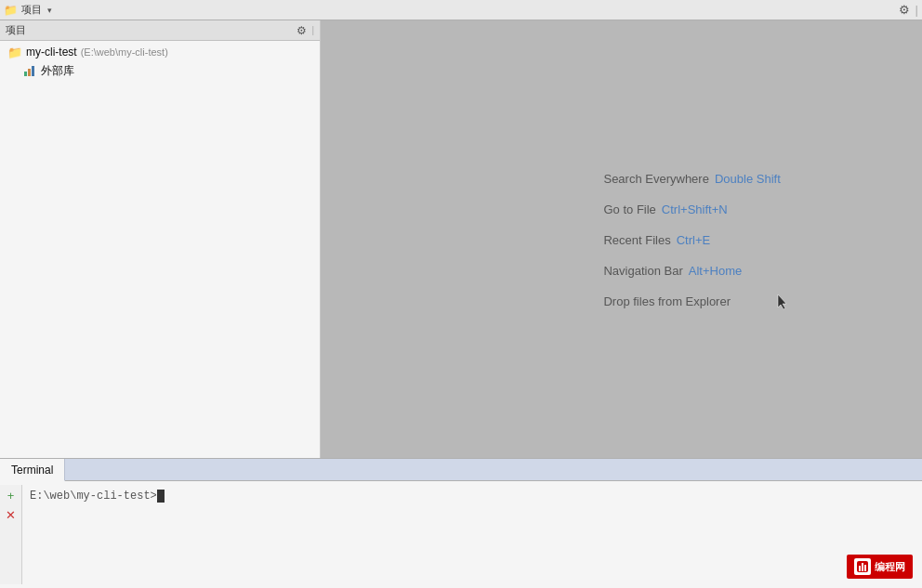 The height and width of the screenshot is (588, 922). I want to click on terminal-line: E:\web\my-cli-test>, so click(472, 496).